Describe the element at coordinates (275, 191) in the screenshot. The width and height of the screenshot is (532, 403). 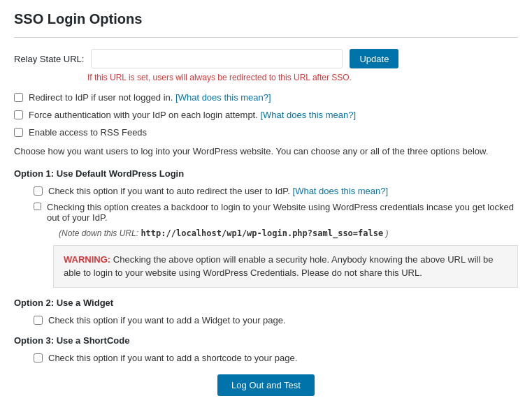
I see `auto-redirect-row: Check this option if you want to auto re…` at that location.